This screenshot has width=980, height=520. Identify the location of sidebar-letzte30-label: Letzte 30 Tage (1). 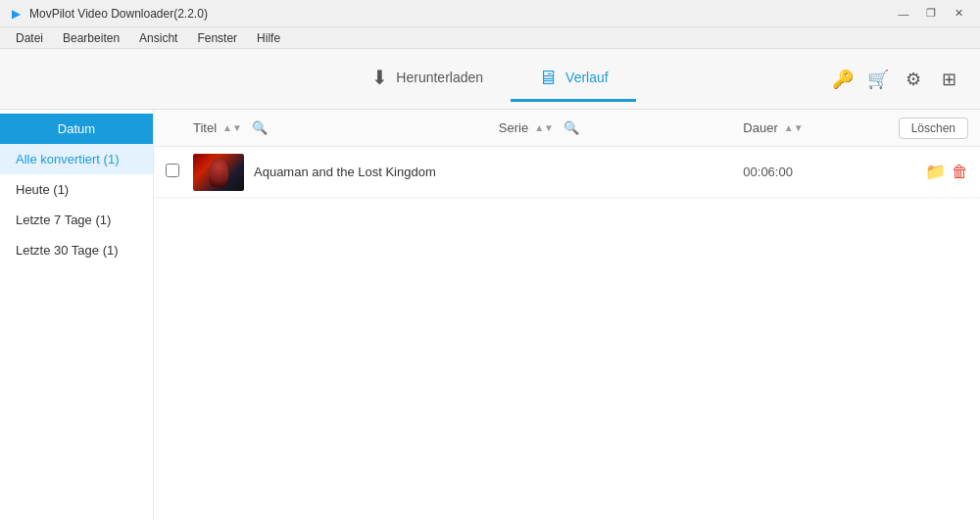
(67, 251).